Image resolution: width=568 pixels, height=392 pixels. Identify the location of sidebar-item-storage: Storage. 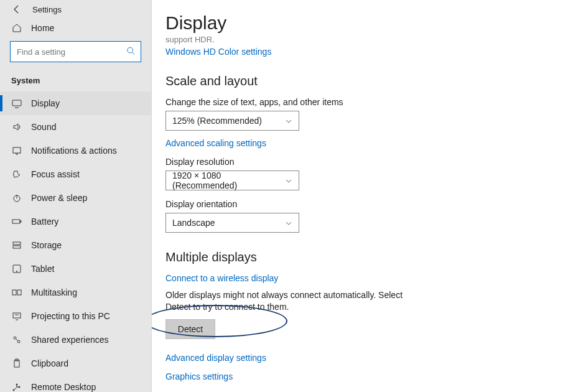
(76, 245).